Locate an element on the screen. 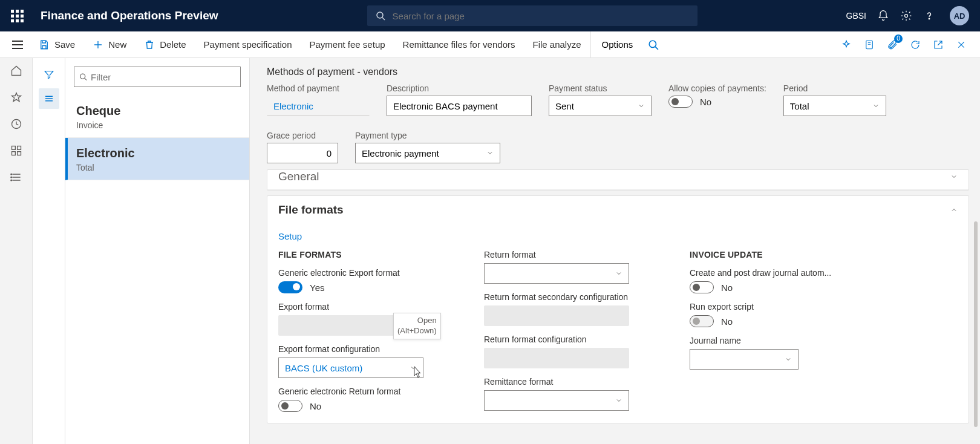 The height and width of the screenshot is (444, 980). file-analyze-button: File analyze is located at coordinates (557, 45).